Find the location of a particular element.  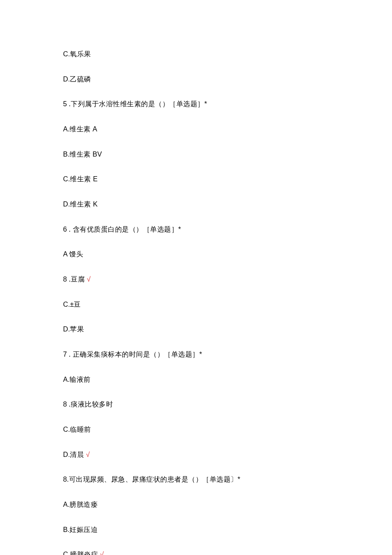

cjk-text: 妊娠压迫 is located at coordinates (84, 530).